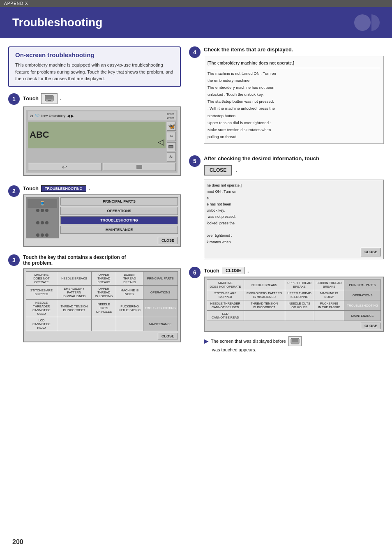 This screenshot has height=554, width=392. I want to click on s6-cell-puckering: PUCKERINGIN THE FABRIC, so click(329, 306).